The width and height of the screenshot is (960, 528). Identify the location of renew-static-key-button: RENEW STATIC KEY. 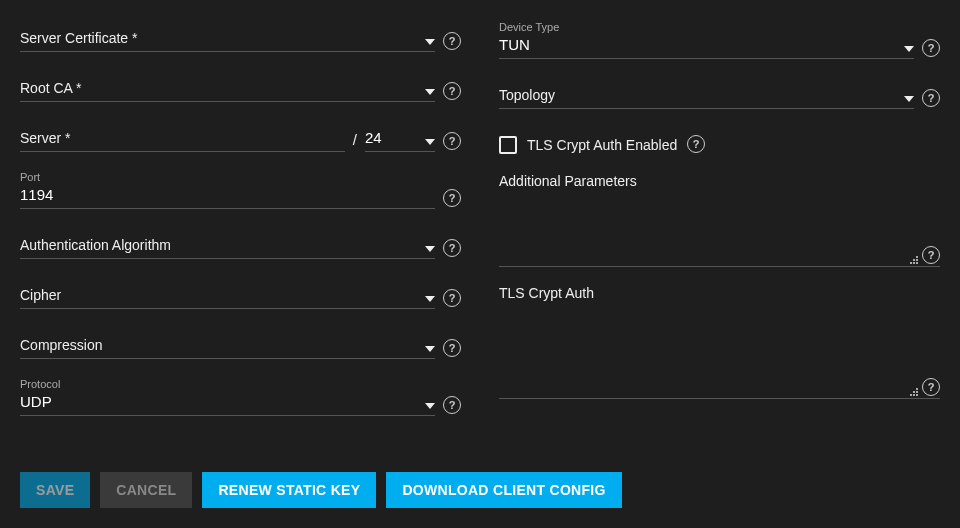
(289, 490).